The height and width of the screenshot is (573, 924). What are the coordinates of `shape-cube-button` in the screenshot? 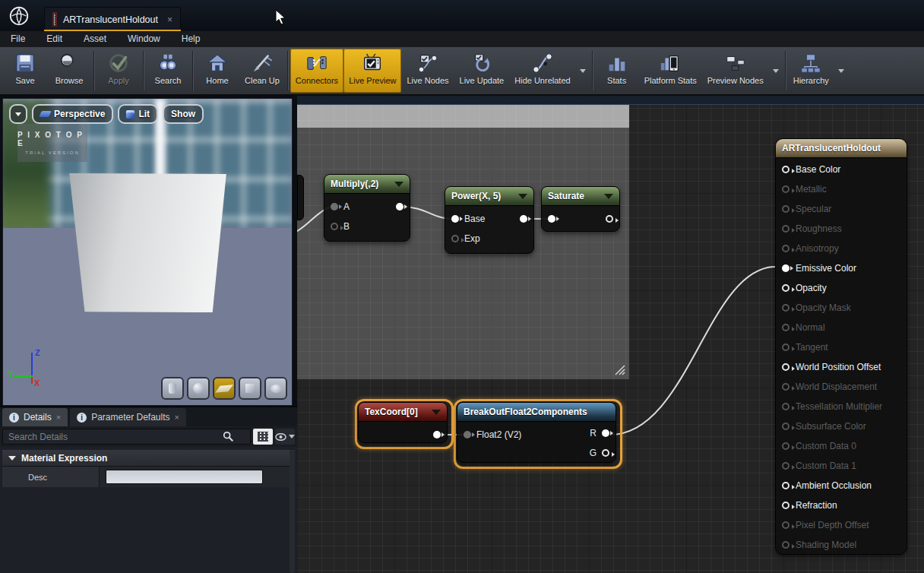 It's located at (250, 388).